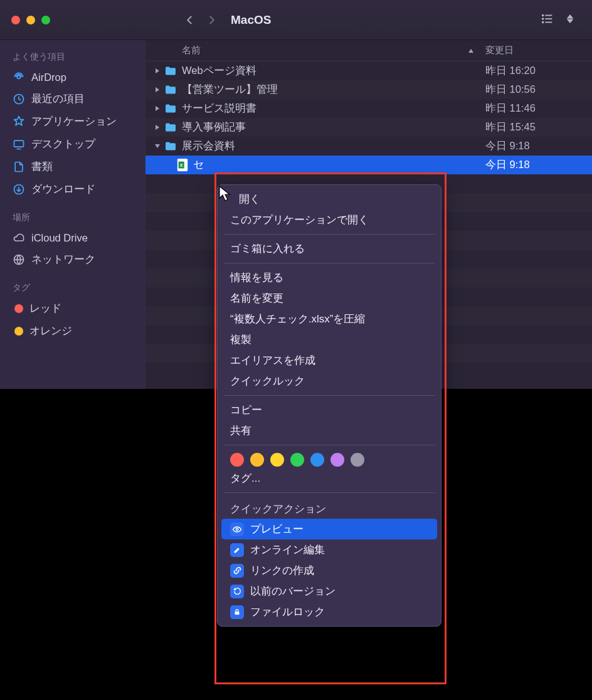 Image resolution: width=592 pixels, height=700 pixels. I want to click on sidebar-section-locations: 場所, so click(73, 218).